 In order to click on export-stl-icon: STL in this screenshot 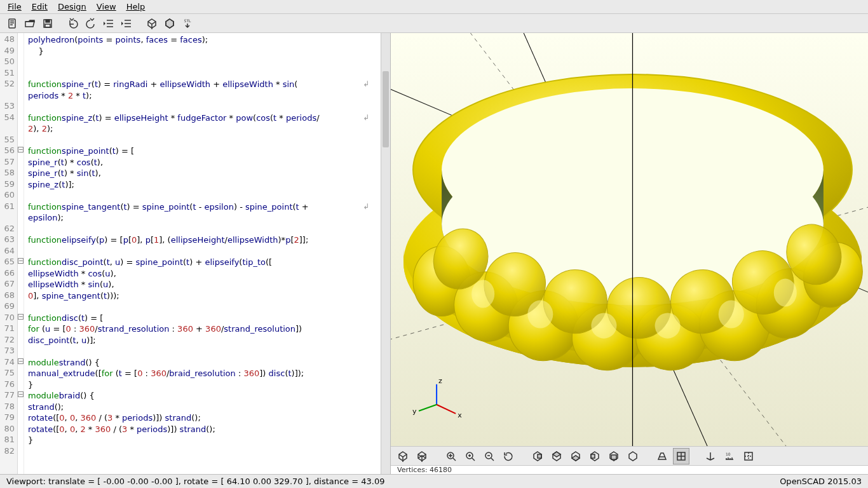, I will do `click(187, 24)`.